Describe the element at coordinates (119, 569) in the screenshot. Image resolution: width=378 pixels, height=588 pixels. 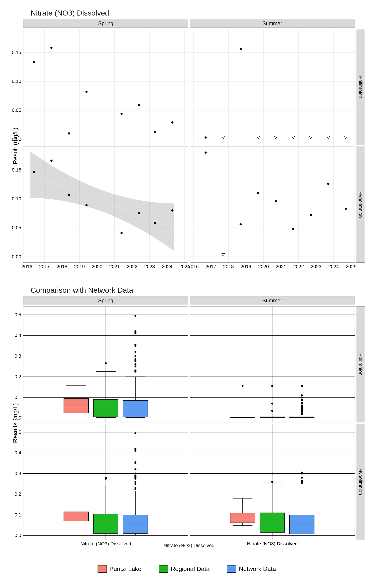
I see `legend-item-puntzi: Puntzi Lake` at that location.